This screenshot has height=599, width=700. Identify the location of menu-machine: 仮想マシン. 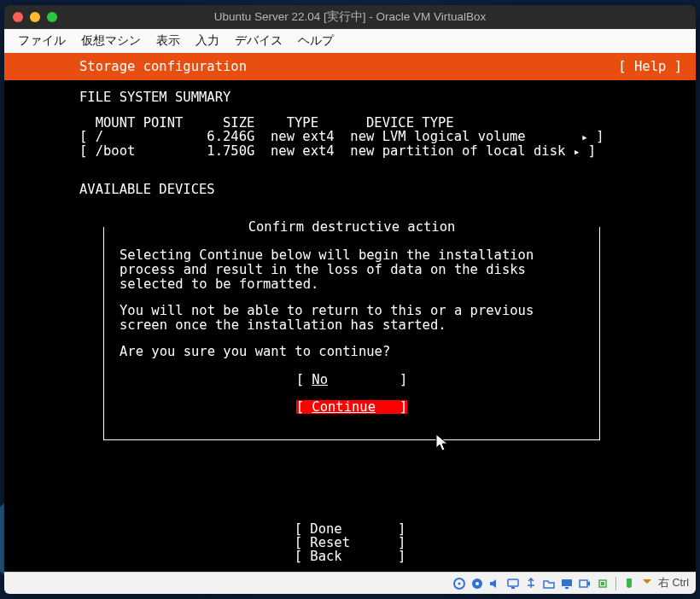
(111, 41).